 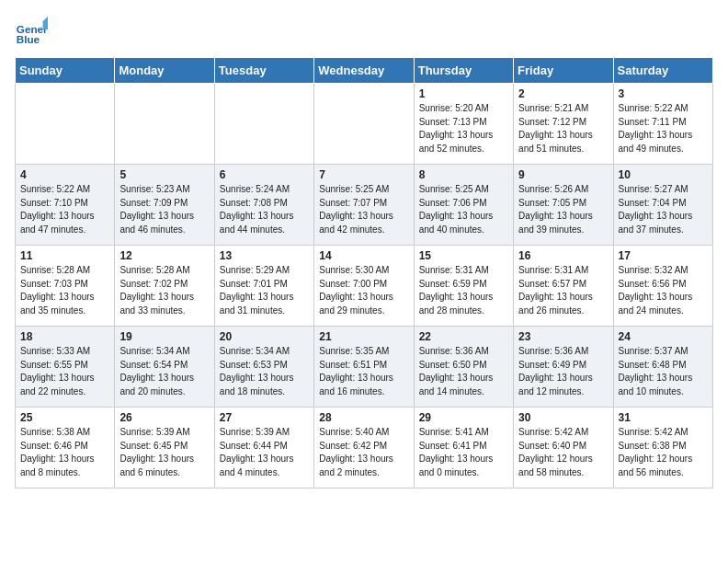 I want to click on week-row-5: 25Sunrise: 5:38 AM Sunset: 6:46 PM Dayli…, so click(x=364, y=448).